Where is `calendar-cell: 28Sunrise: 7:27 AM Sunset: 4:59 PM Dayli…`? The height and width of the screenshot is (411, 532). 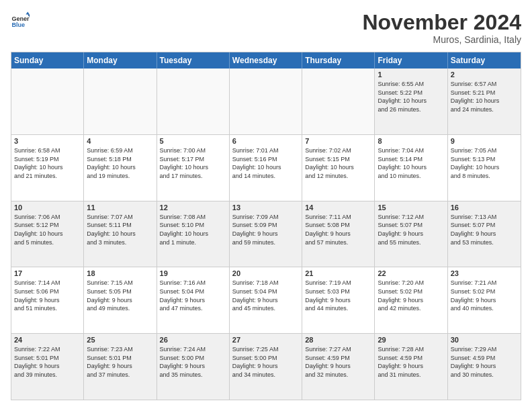
calendar-cell: 28Sunrise: 7:27 AM Sunset: 4:59 PM Dayli… is located at coordinates (339, 367).